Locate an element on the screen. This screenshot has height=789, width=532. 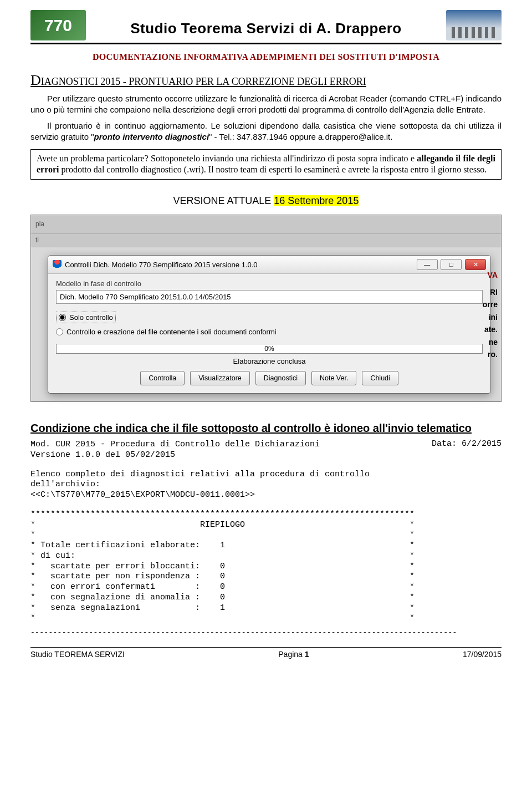
java-icon is located at coordinates (57, 264).